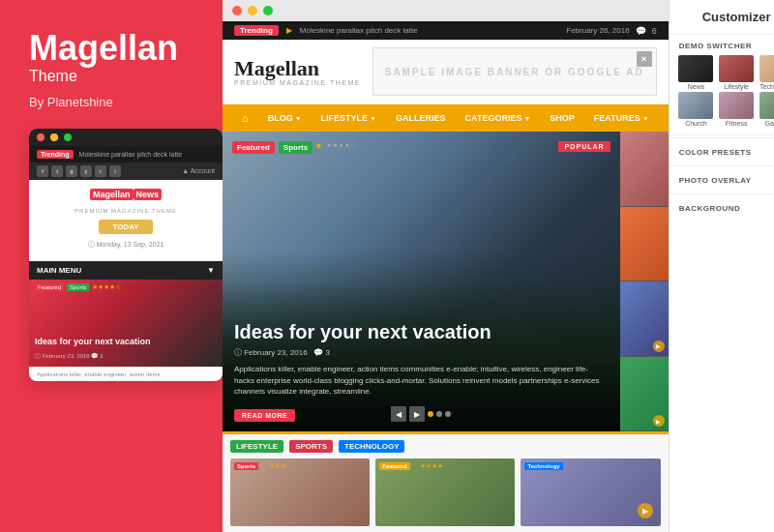 The image size is (774, 532). What do you see at coordinates (644, 319) in the screenshot?
I see `hero-thumb-3: ▶` at bounding box center [644, 319].